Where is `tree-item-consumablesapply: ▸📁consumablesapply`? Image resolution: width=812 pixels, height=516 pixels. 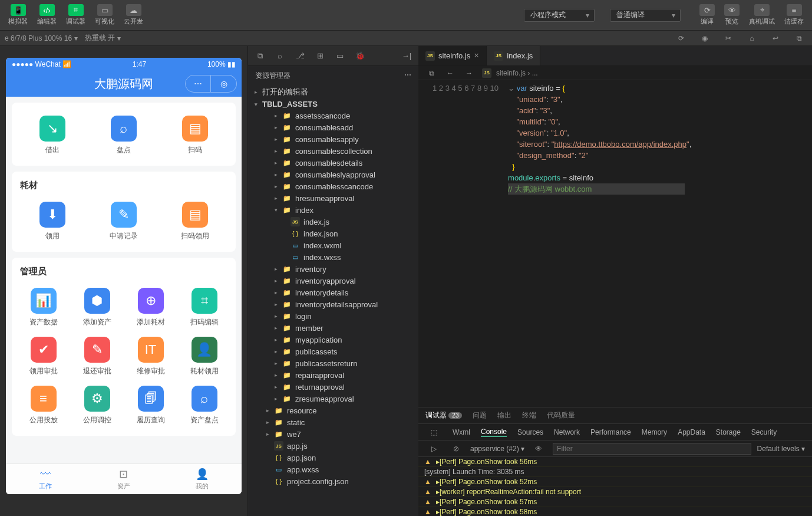
tree-item-consumablesapply: ▸📁consumablesapply is located at coordinates (334, 139).